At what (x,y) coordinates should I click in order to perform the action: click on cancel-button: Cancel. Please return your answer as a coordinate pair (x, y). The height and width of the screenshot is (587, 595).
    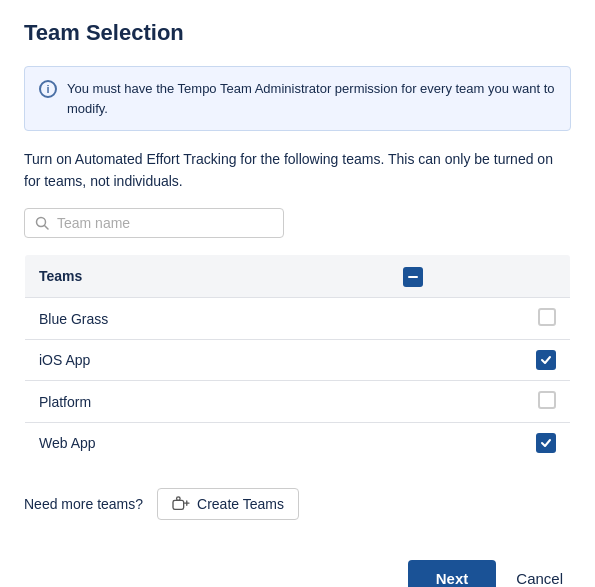
    Looking at the image, I should click on (540, 574).